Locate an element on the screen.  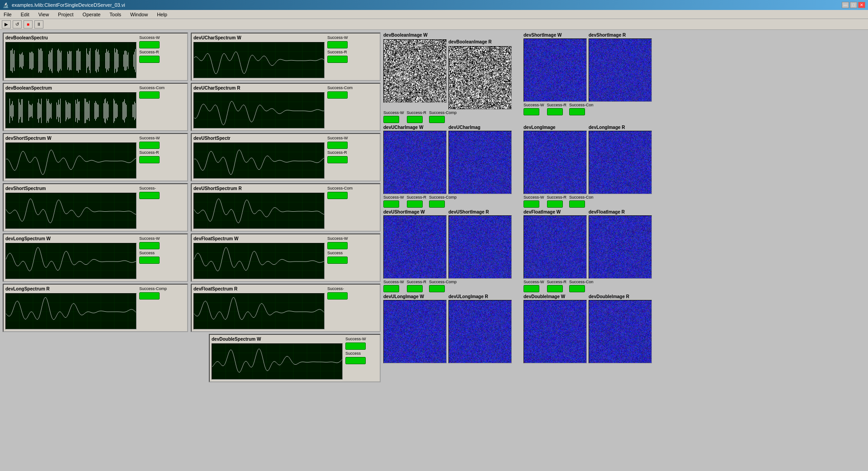
dev-double-spectrum-w-status-w is located at coordinates (355, 346).